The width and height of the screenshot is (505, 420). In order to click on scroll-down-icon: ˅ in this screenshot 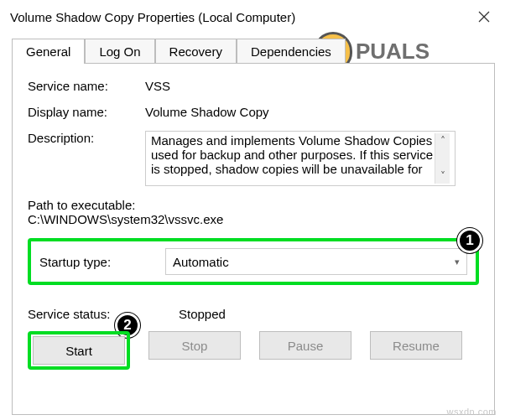, I will do `click(443, 176)`.